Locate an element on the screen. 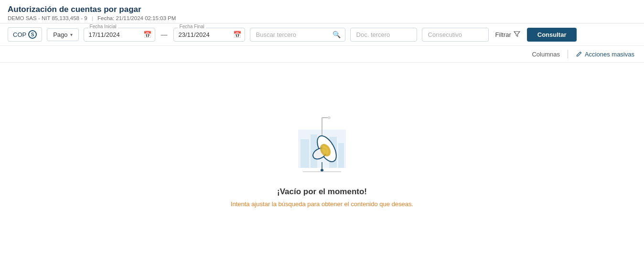 The width and height of the screenshot is (644, 276). doc-tercero-input is located at coordinates (384, 34).